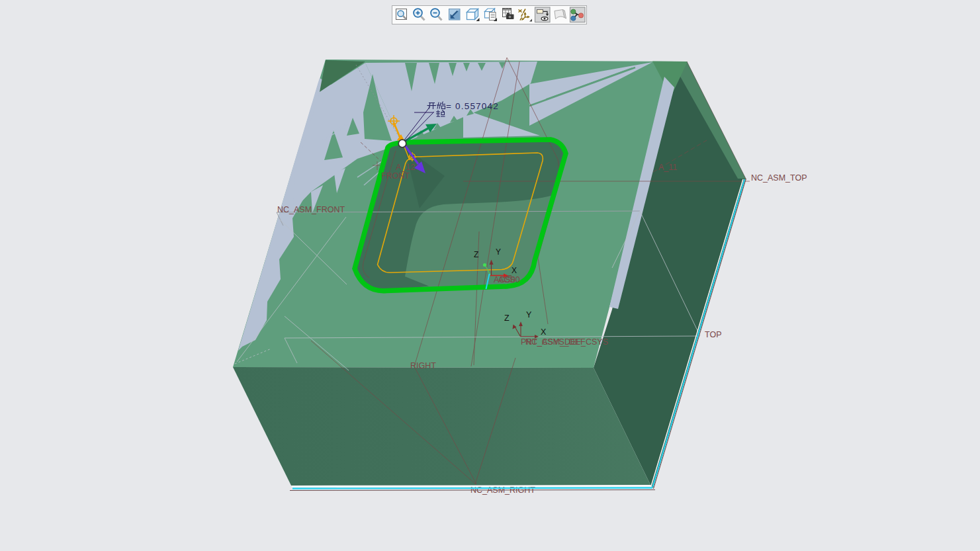  Describe the element at coordinates (780, 178) in the screenshot. I see `svg-text: NC_ASM_TOP` at that location.